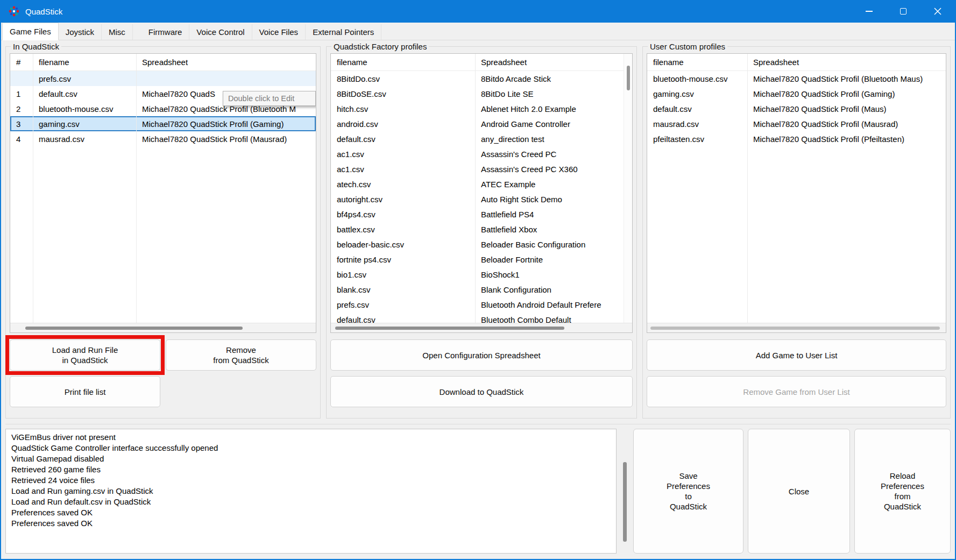 This screenshot has height=560, width=956. I want to click on table-row: pfeiltasten.csvMichael7820 QuadStick Pro…, so click(796, 139).